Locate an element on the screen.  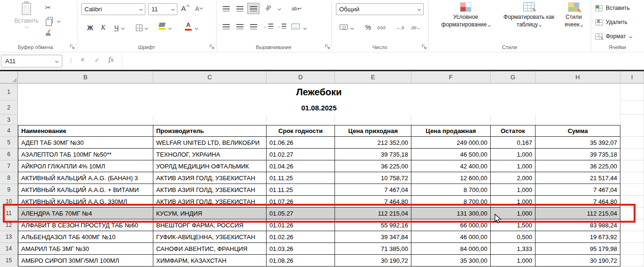
select-all-corner is located at coordinates (9, 77).